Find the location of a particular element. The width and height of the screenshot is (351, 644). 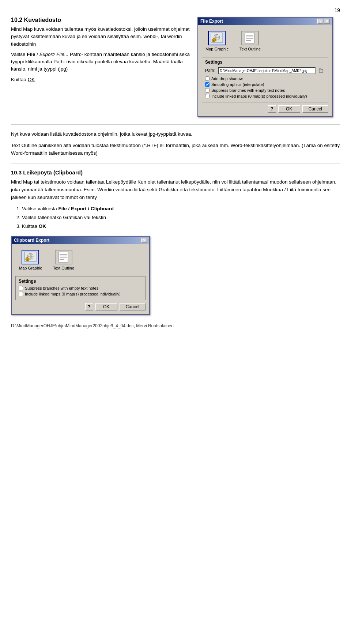

section1-para3: Kuittaa OK is located at coordinates (101, 80).